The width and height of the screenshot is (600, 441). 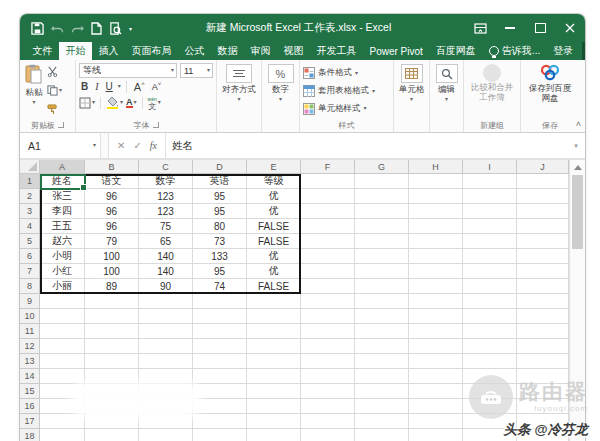 I want to click on maximize-button, so click(x=540, y=28).